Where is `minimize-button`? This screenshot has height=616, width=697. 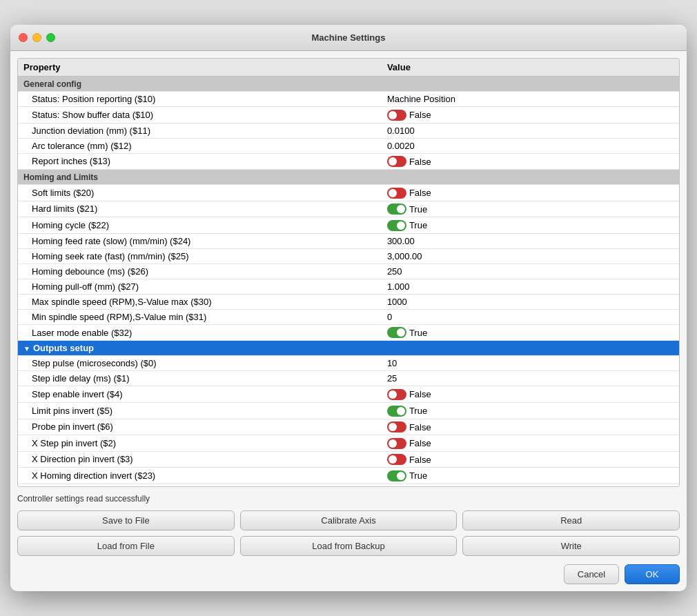 minimize-button is located at coordinates (37, 37).